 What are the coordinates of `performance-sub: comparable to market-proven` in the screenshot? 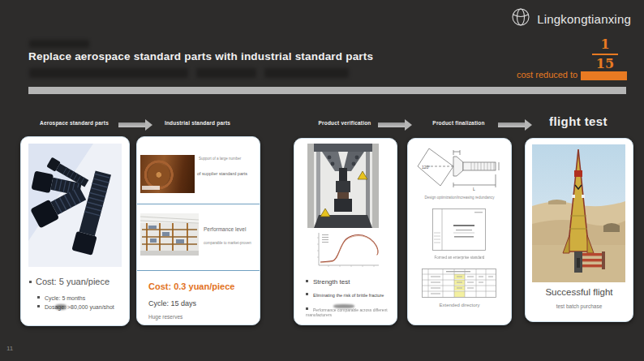 It's located at (230, 243).